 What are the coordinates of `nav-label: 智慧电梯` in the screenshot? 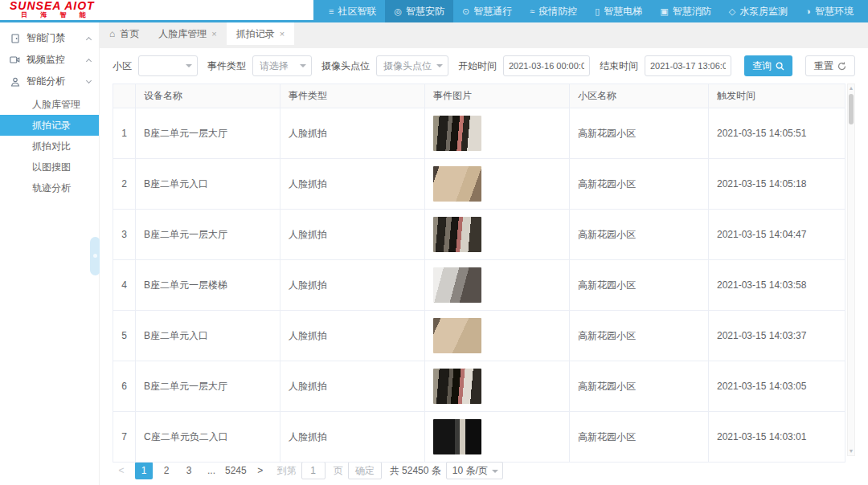 It's located at (623, 11).